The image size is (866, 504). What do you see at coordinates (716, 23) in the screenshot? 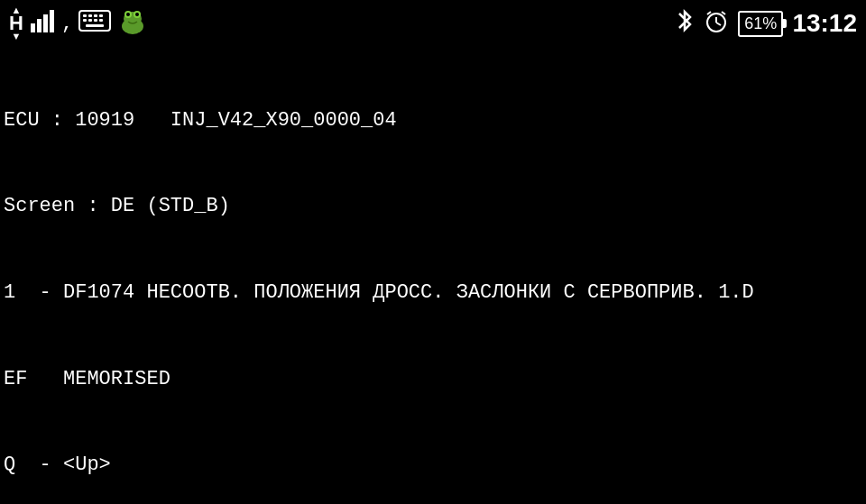
I see `alarm-clock-icon` at bounding box center [716, 23].